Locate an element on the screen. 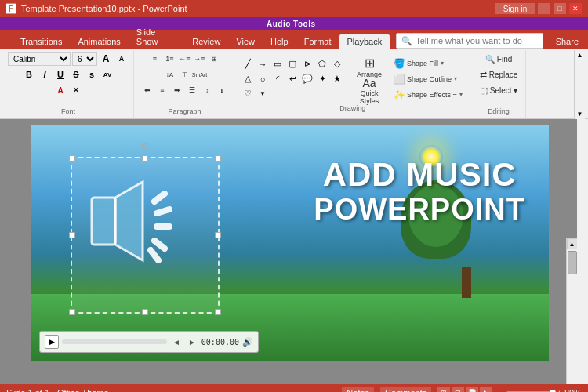 This screenshot has height=392, width=588. shape-outline-btn: ⬜ Shape Outline ▾ is located at coordinates (428, 78).